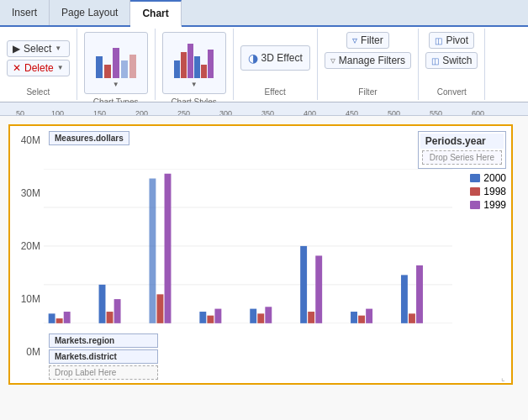 The width and height of the screenshot is (528, 420). I want to click on chart-types-button: ▼, so click(116, 63).